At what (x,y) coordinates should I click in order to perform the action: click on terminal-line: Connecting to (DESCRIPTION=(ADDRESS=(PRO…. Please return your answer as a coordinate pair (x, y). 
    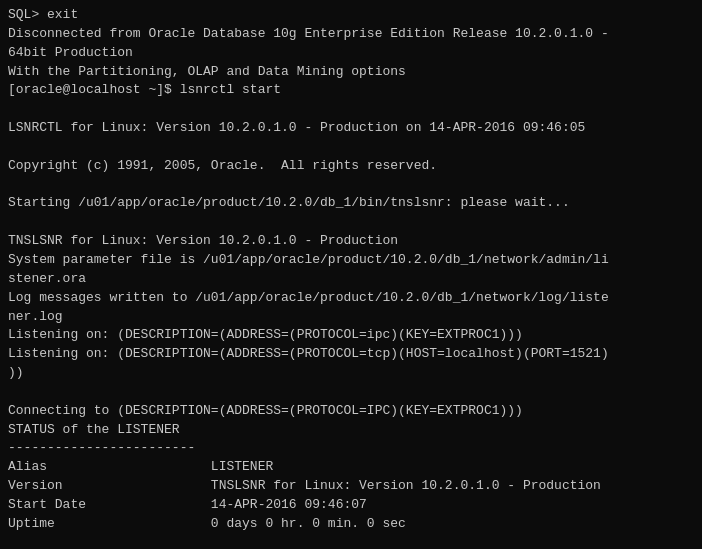
    Looking at the image, I should click on (351, 412).